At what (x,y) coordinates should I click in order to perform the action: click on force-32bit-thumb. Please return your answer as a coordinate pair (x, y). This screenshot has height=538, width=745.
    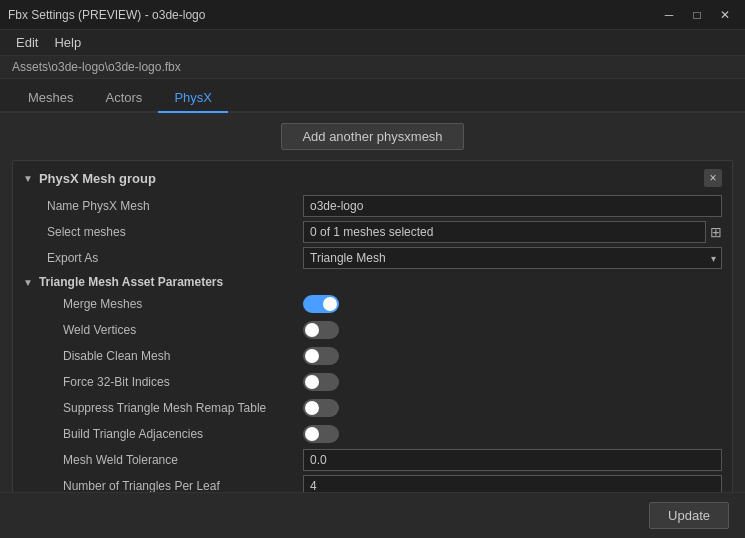
    Looking at the image, I should click on (312, 382).